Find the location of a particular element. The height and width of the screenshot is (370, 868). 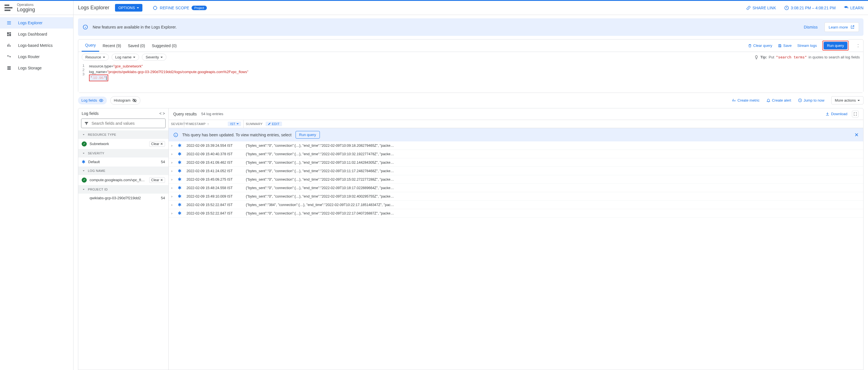

log-row: ›✱2022-02-09 15:49:10.009 IST{"bytes_sen… is located at coordinates (516, 197).